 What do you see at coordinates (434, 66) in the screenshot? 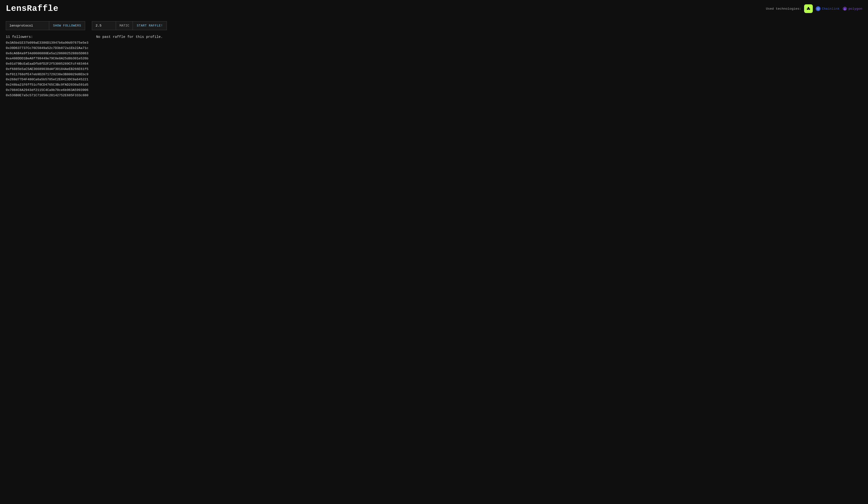
I see `content-area: 11 followers: 0x3A5bd1E37b099aE3386D1394…` at bounding box center [434, 66].